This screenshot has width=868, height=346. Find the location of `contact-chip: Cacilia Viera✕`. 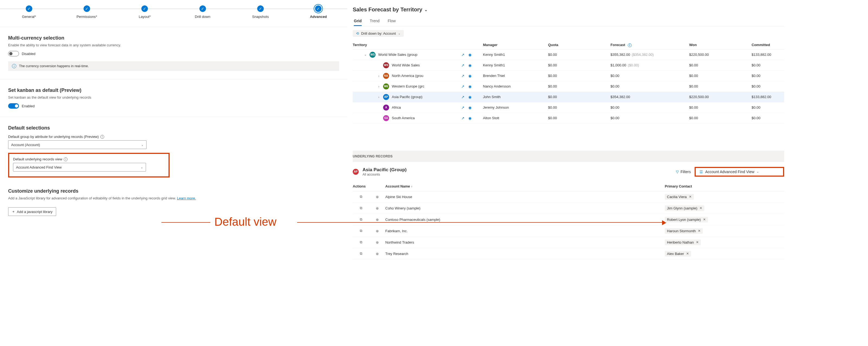

contact-chip: Cacilia Viera✕ is located at coordinates (679, 197).